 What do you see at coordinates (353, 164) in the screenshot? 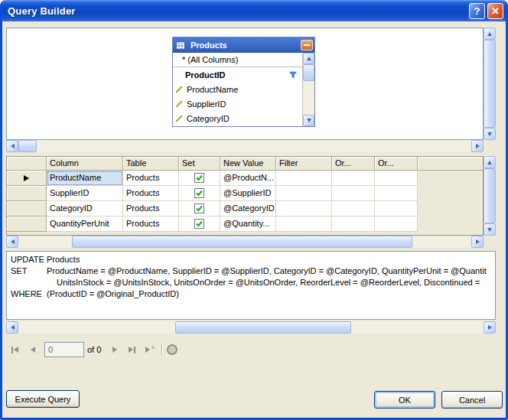
I see `grid-header-or1: Or...` at bounding box center [353, 164].